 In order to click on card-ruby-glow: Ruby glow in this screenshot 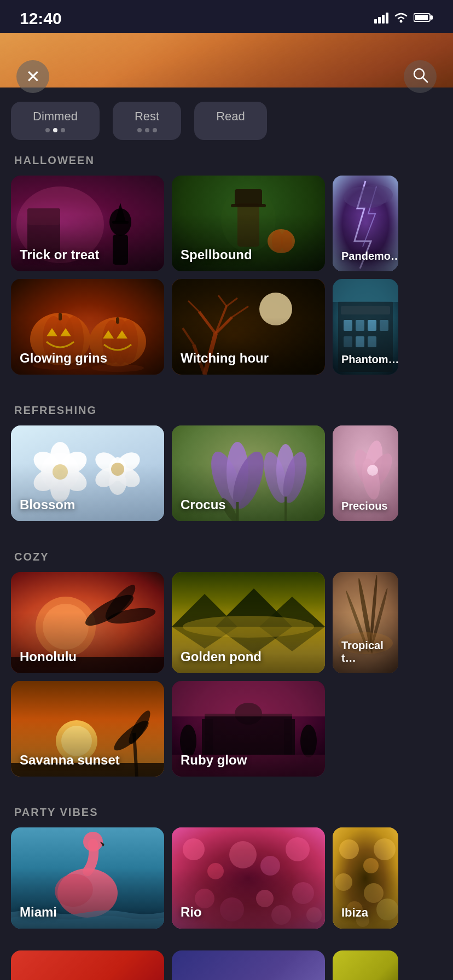, I will do `click(248, 728)`.